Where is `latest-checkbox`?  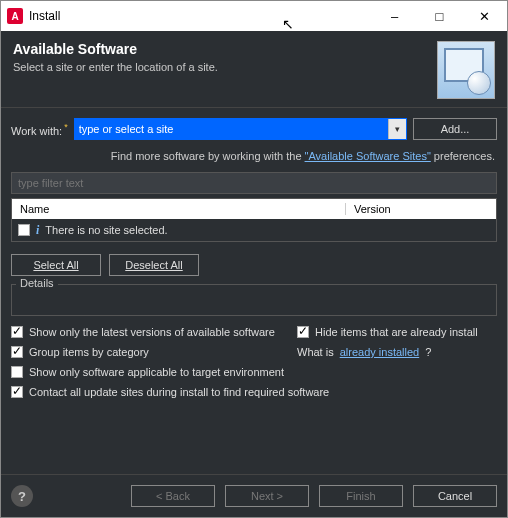 latest-checkbox is located at coordinates (17, 332).